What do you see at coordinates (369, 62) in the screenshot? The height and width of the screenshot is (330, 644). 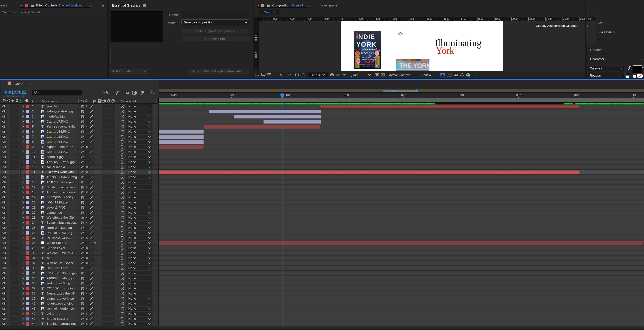 I see `svg-text: MAP` at bounding box center [369, 62].